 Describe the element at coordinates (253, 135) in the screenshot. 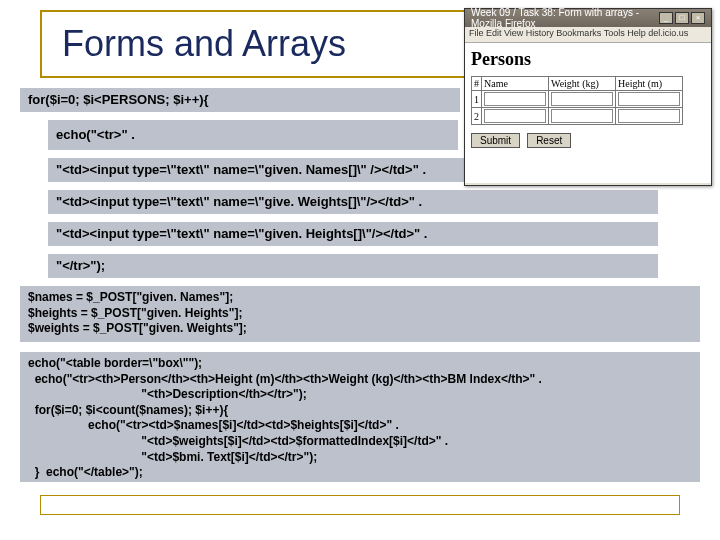

I see `code-echo-tr: echo("<tr>" .` at that location.